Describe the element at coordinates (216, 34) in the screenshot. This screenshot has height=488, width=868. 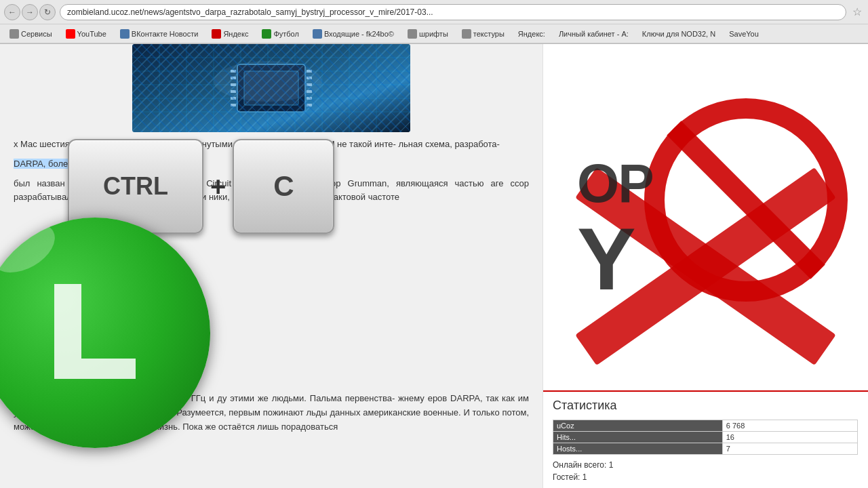
I see `bookmark-yandex-icon` at that location.